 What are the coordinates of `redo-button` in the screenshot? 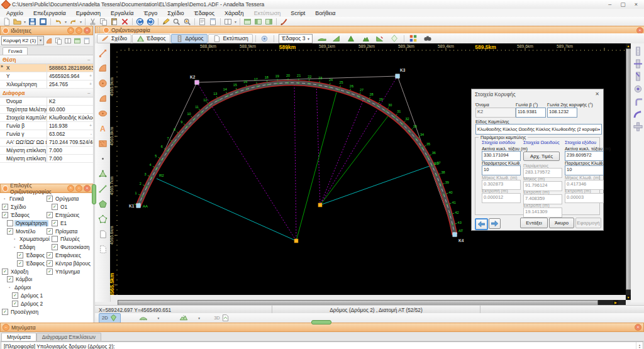 It's located at (73, 21).